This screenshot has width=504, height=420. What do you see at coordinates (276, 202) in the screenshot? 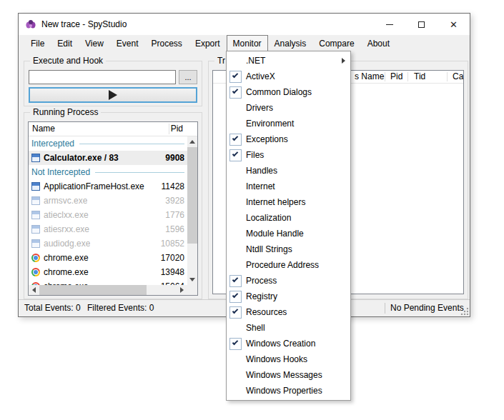
I see `menu-item-label: Internet helpers` at bounding box center [276, 202].